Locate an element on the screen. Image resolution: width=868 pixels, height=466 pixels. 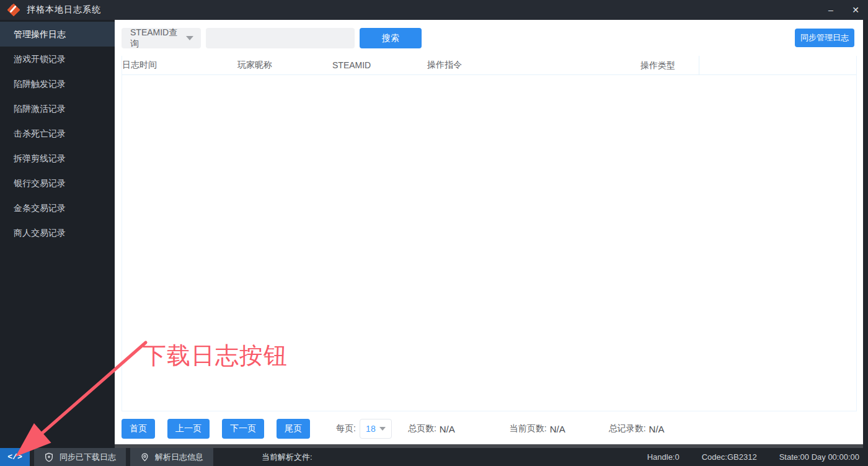
sidebar: 管理操作日志 游戏开锁记录 陷阱触发记录 陷阱激活记录 击杀死亡记录 拆弹剪线记… is located at coordinates (57, 234).